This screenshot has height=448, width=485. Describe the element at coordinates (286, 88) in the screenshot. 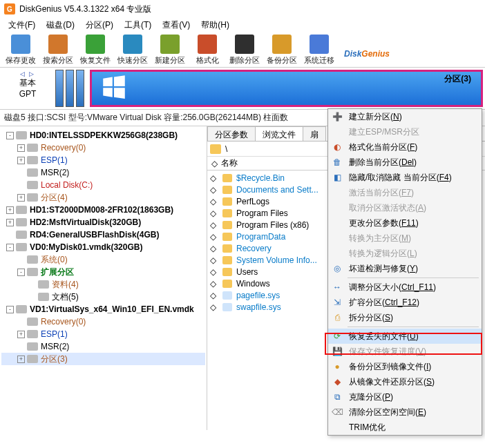

I see `partition-band: 分区(3)` at that location.